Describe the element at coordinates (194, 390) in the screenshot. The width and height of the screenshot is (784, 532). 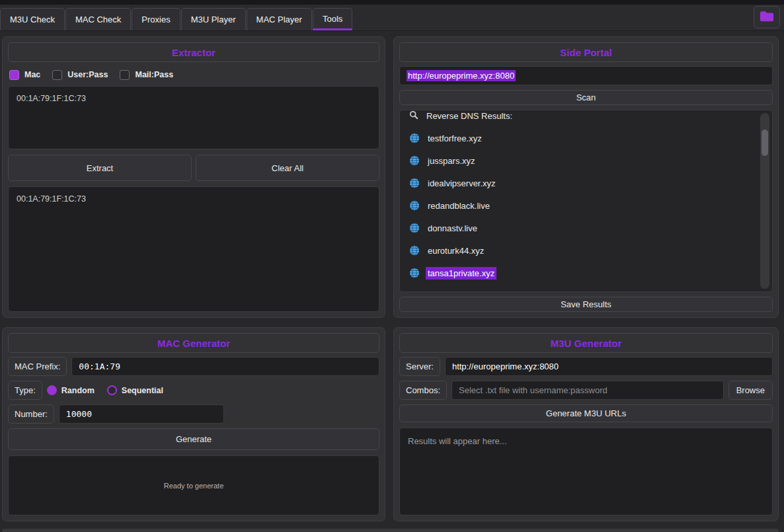
I see `mac-type-row: Type: Random Sequential` at that location.